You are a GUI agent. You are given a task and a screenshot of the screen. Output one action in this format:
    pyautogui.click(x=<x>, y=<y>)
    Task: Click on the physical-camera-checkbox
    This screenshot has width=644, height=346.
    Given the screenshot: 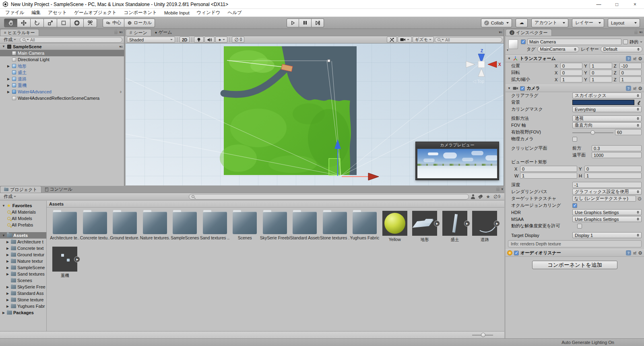 What is the action you would take?
    pyautogui.click(x=575, y=139)
    